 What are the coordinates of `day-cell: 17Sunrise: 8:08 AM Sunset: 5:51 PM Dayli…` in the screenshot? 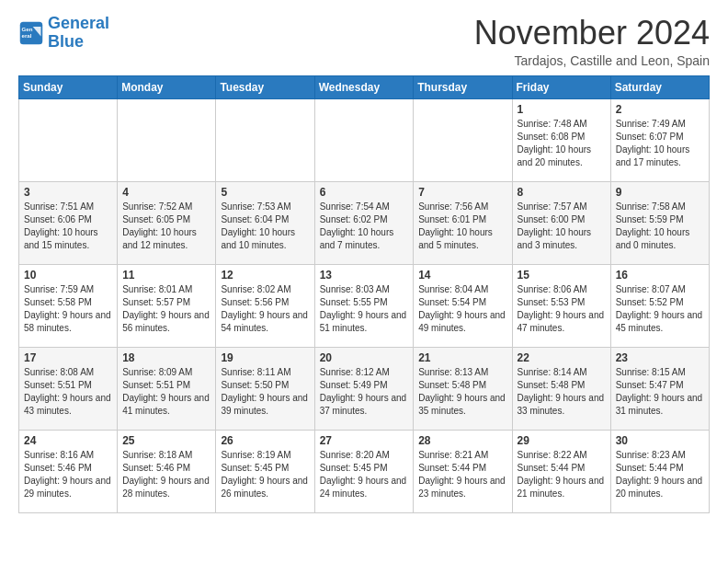 It's located at (68, 388).